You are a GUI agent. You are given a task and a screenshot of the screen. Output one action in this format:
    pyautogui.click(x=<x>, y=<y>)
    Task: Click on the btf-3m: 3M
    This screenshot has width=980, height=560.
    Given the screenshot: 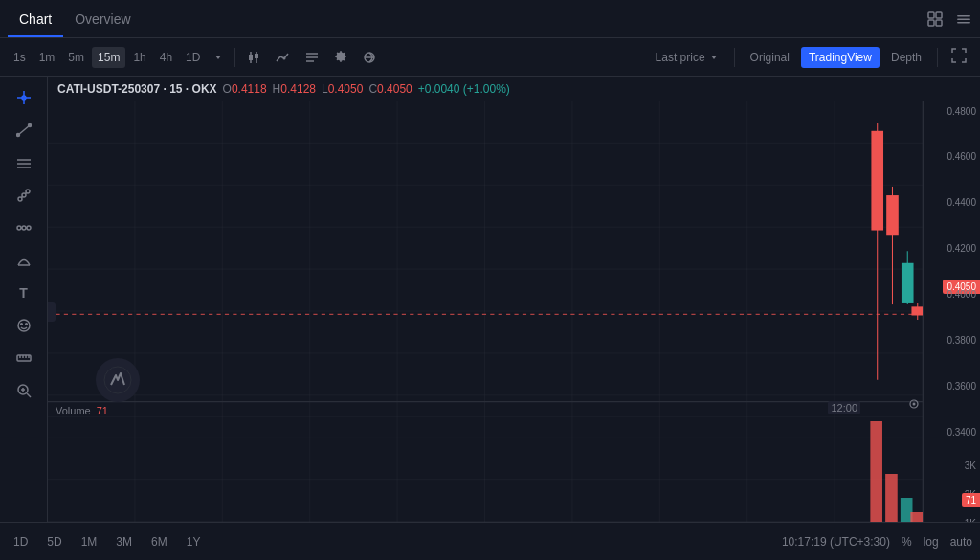 What is the action you would take?
    pyautogui.click(x=124, y=542)
    